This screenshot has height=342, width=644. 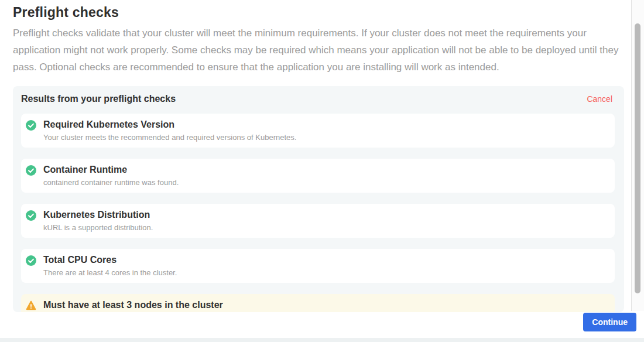 What do you see at coordinates (170, 124) in the screenshot?
I see `check-title: Required Kubernetes Version` at bounding box center [170, 124].